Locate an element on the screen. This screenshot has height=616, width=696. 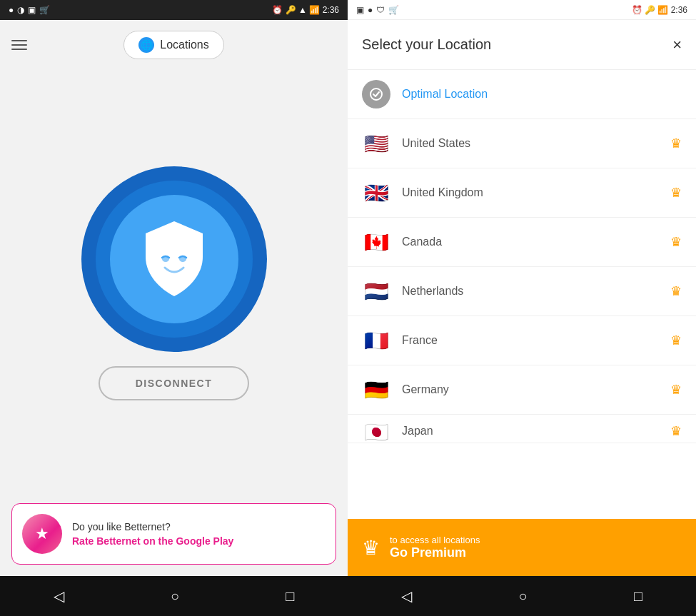
location-item-nl: 🇳🇱 Netherlands ♛ is located at coordinates (522, 291).